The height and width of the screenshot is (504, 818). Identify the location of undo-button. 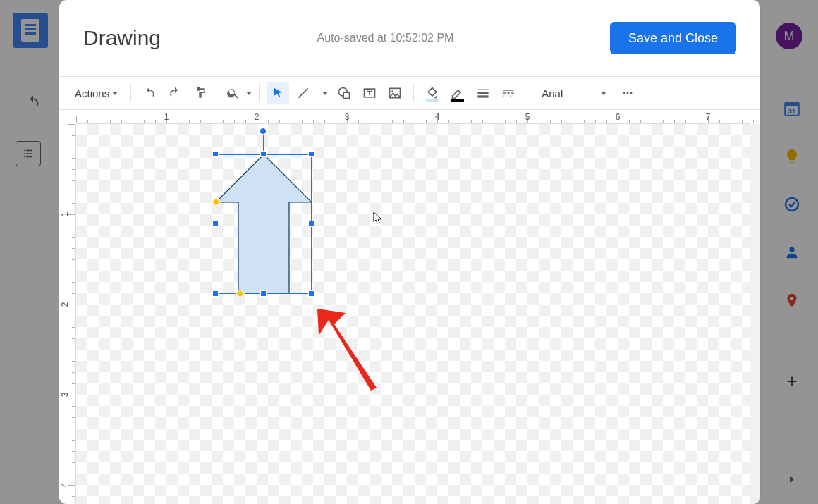
(149, 93).